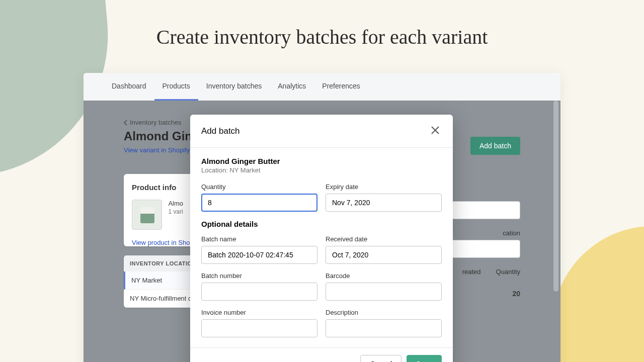 The width and height of the screenshot is (644, 362). I want to click on tab-preferences: Preferences, so click(341, 86).